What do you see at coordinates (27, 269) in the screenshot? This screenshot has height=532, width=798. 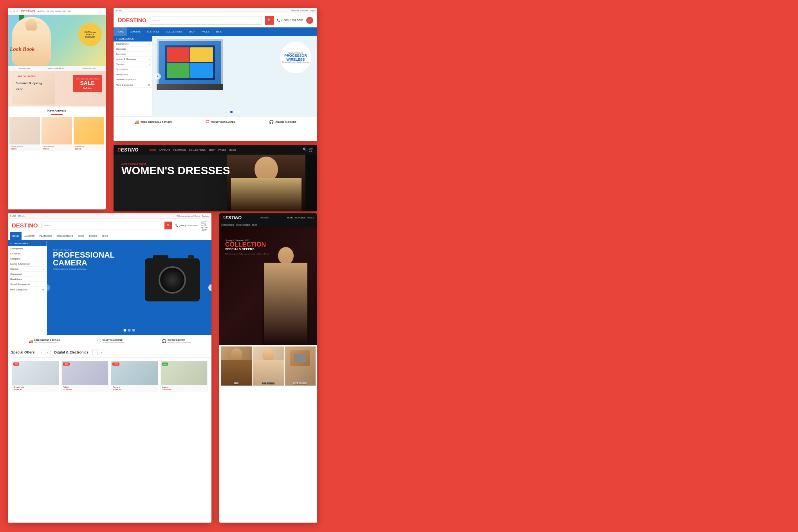 I see `s4-cat-camera: Camera ›` at bounding box center [27, 269].